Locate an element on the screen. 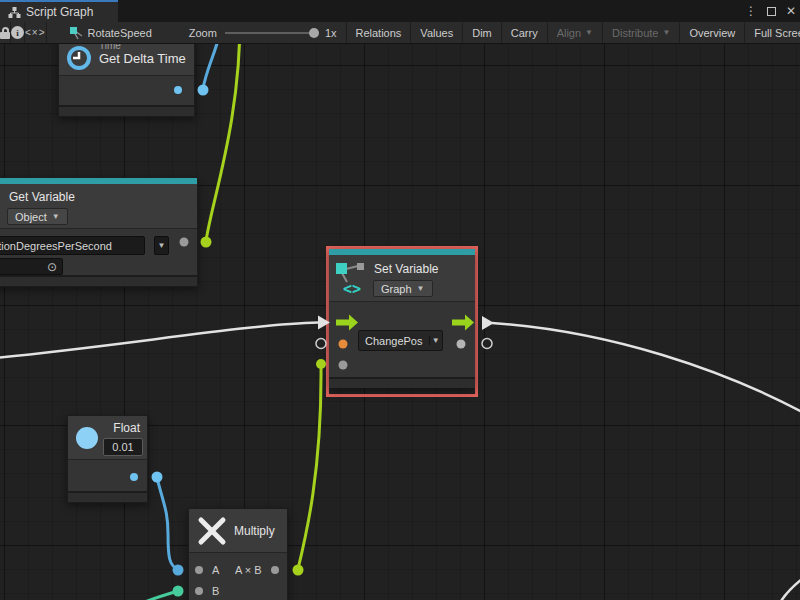 This screenshot has width=800, height=600. info-button: i is located at coordinates (18, 32).